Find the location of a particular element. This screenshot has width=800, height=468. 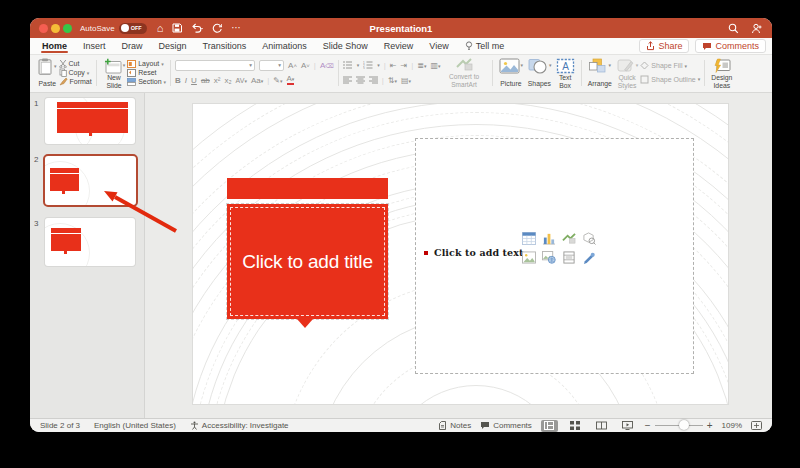

zoom-in-icon: + is located at coordinates (710, 426).